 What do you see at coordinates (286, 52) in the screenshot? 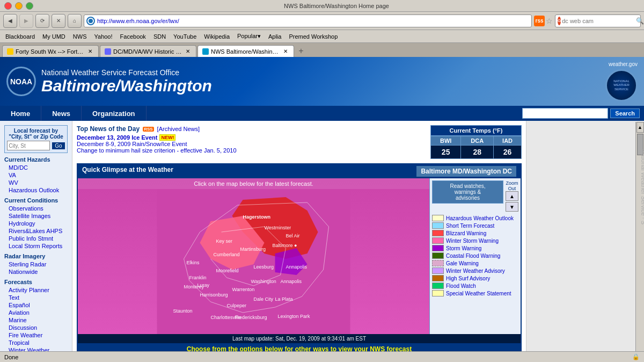
I see `tab-close-nws: ✕` at bounding box center [286, 52].